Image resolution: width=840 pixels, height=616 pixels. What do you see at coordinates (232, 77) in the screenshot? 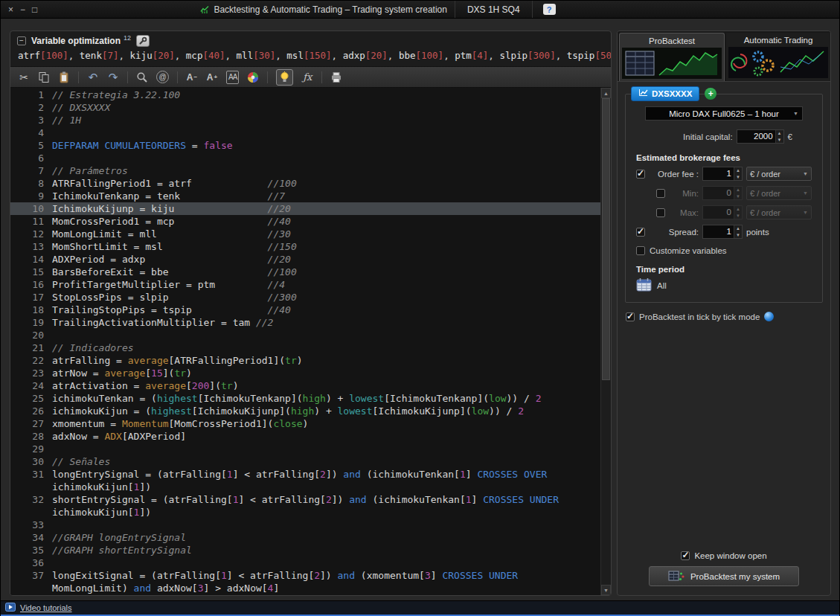
I see `font-default-icon: AA` at bounding box center [232, 77].